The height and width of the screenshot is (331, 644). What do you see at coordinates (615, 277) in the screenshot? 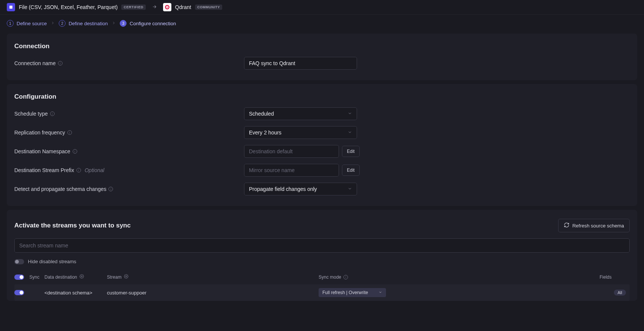
I see `col-fields: Fields` at bounding box center [615, 277].